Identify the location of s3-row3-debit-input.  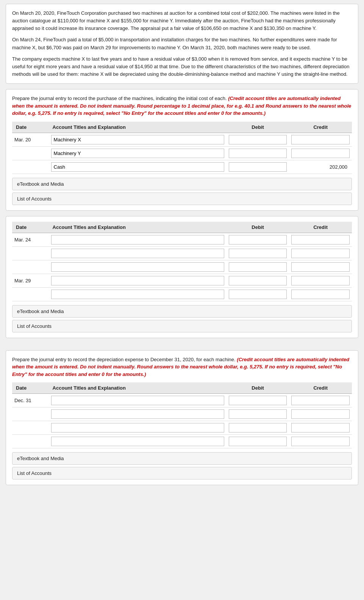
(258, 428).